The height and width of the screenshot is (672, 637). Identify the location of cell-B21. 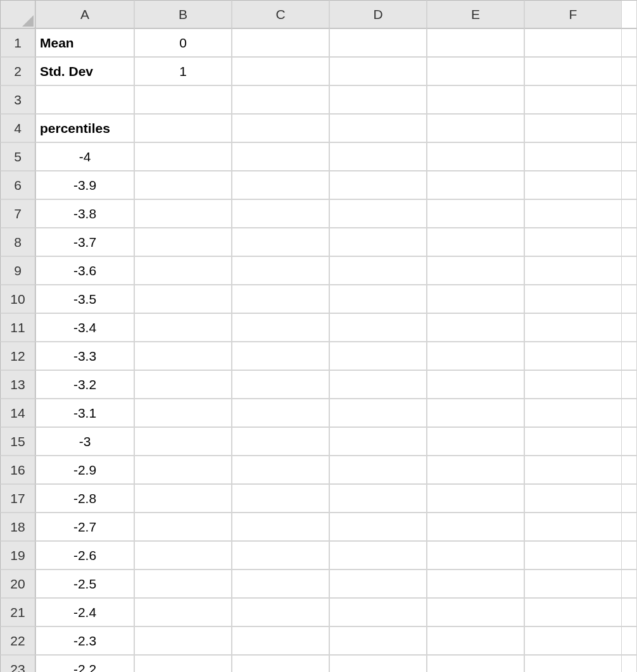
(183, 613).